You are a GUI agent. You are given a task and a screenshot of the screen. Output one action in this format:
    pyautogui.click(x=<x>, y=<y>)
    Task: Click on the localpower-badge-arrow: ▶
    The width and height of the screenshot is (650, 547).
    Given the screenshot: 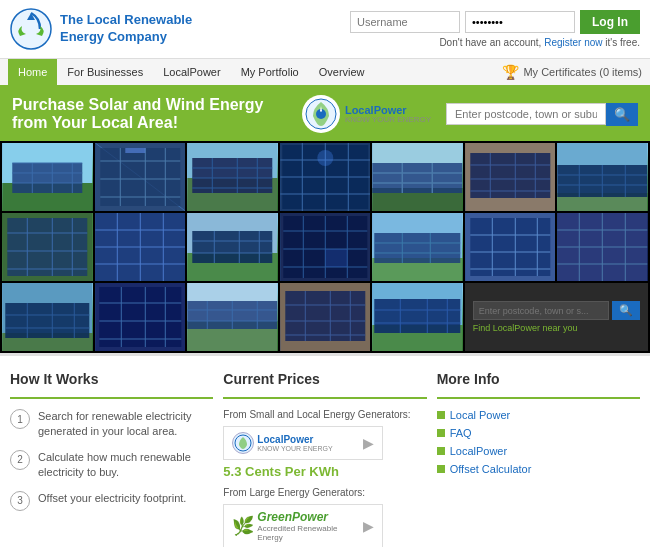 What is the action you would take?
    pyautogui.click(x=368, y=443)
    